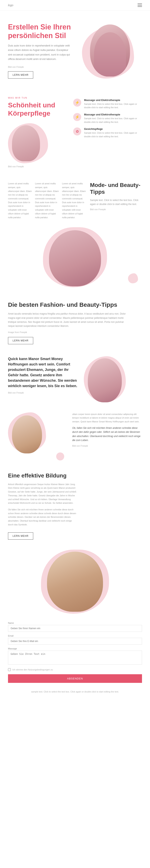  Describe the element at coordinates (113, 506) in the screenshot. I see `edu-right` at that location.